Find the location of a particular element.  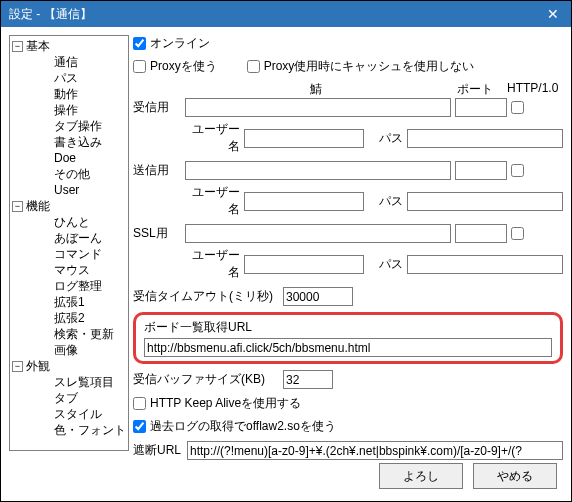

tree-item: コマンド is located at coordinates (76, 254).